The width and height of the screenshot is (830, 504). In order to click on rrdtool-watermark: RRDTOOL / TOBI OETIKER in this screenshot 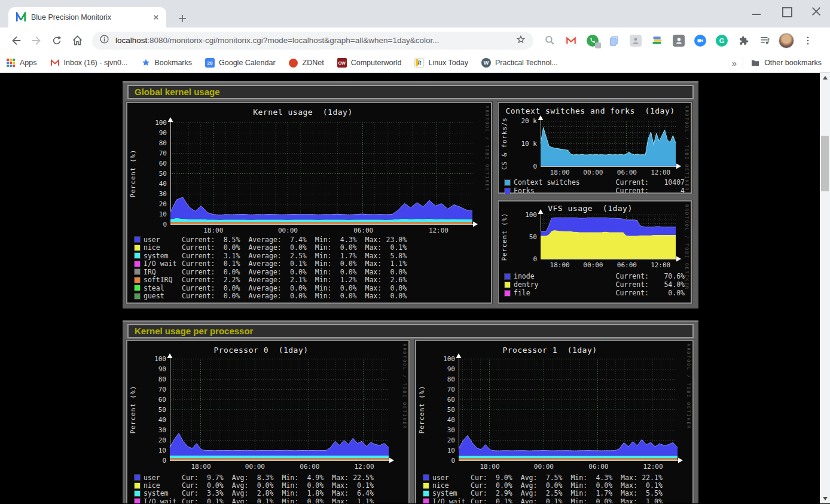, I will do `click(686, 148)`.